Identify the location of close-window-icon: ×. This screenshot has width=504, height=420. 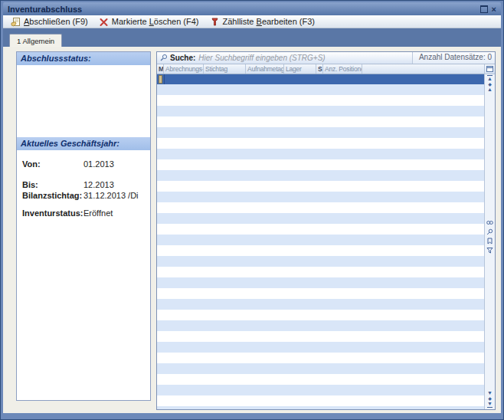
(494, 9).